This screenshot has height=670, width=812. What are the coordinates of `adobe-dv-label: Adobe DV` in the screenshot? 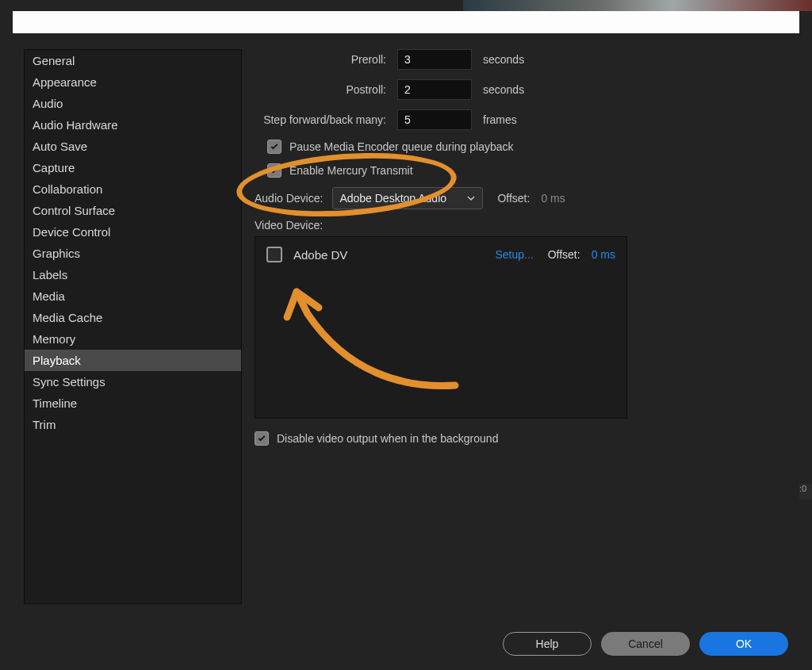 It's located at (320, 255).